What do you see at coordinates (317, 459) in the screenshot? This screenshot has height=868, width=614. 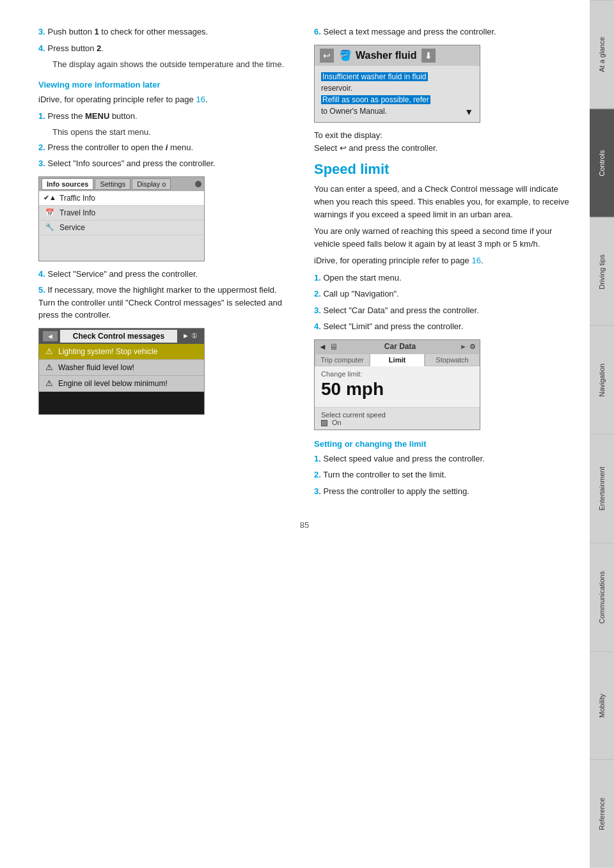 I see `step-num-s1: 1.` at bounding box center [317, 459].